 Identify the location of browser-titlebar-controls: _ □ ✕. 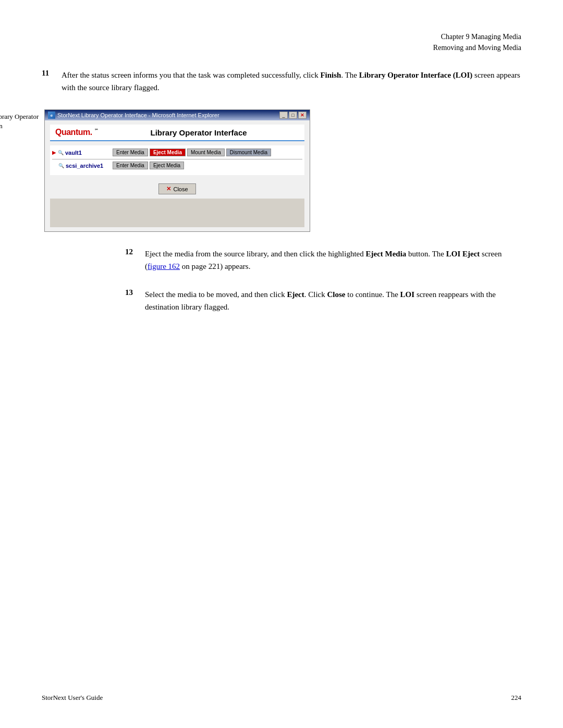
(293, 115).